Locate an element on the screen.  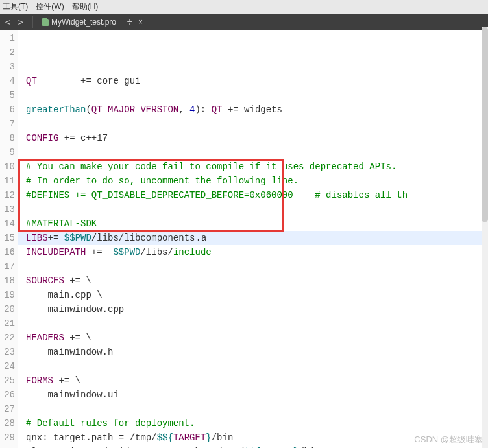
line-number: 3 is located at coordinates (9, 67).